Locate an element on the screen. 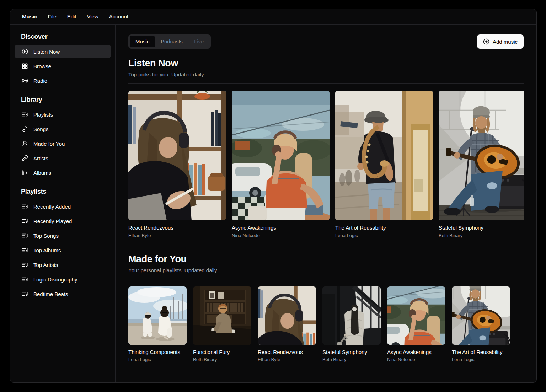 The width and height of the screenshot is (546, 392). sidebar-item-logic-discography: Logic Discography is located at coordinates (63, 279).